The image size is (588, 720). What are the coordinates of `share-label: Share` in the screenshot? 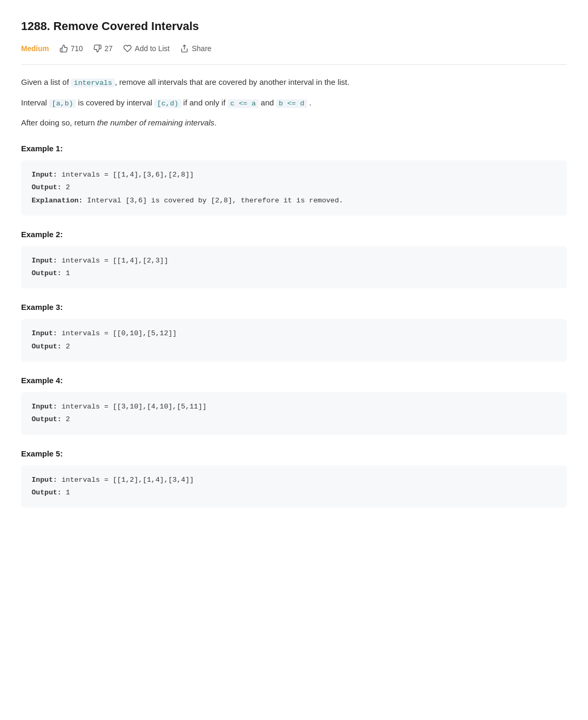 It's located at (201, 48).